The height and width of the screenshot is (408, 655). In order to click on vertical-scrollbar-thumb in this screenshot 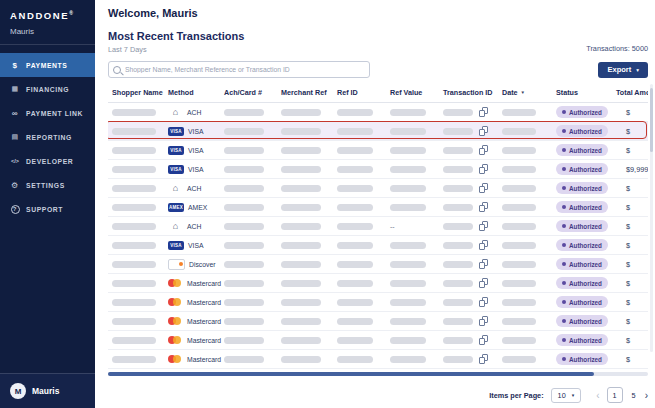, I will do `click(652, 120)`.